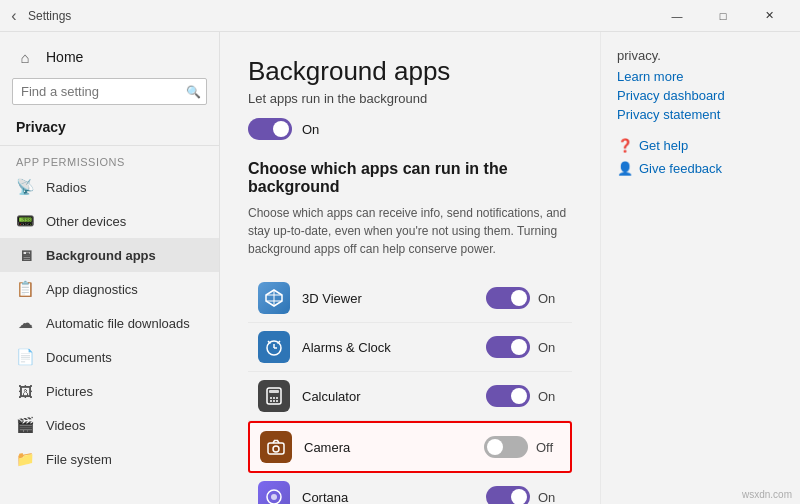  I want to click on get-help-label: Get help, so click(664, 146).